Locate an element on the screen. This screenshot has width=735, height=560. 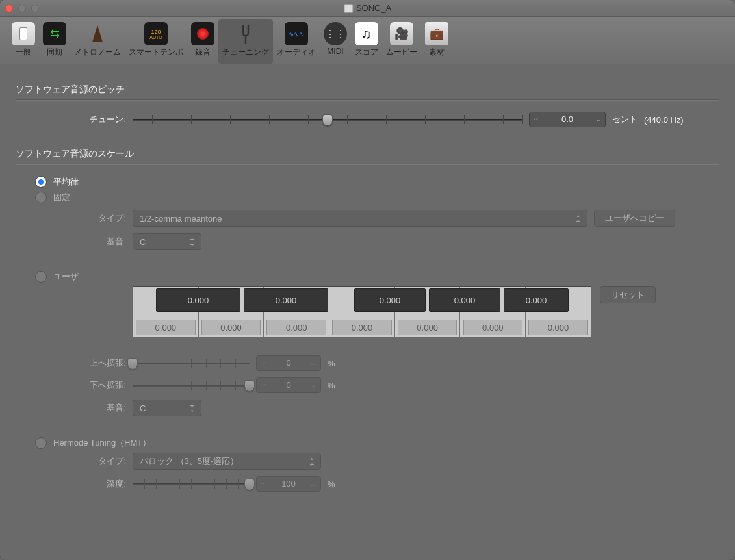
tab-audio: ∿∿∿ オーディオ is located at coordinates (296, 42).